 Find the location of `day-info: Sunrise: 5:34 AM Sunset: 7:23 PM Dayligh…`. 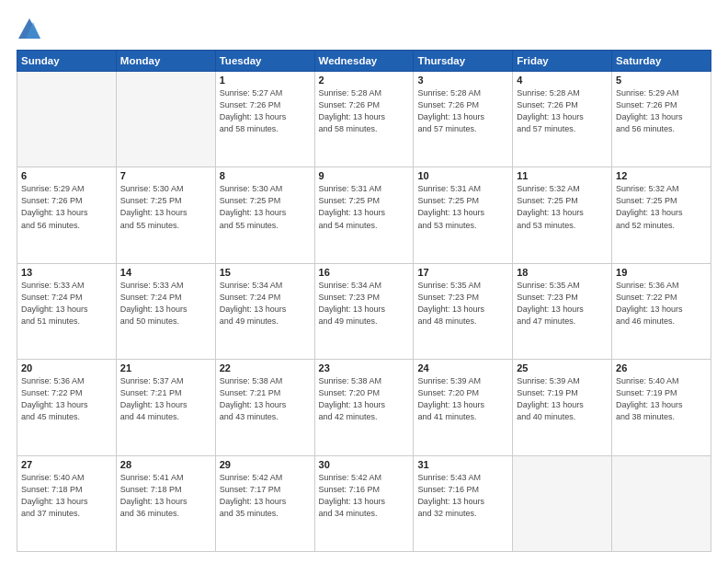

day-info: Sunrise: 5:34 AM Sunset: 7:23 PM Dayligh… is located at coordinates (364, 304).